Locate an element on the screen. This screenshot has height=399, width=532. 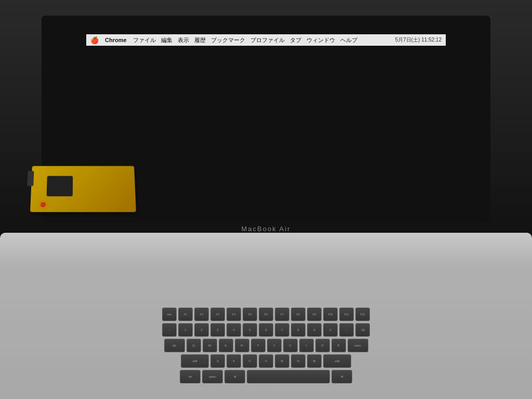
key-t: T is located at coordinates (258, 345).